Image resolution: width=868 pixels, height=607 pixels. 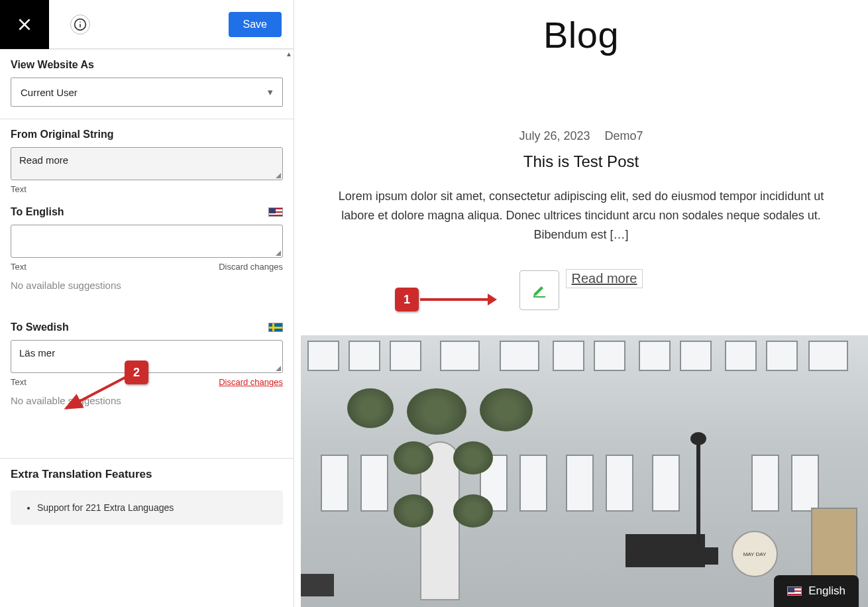 I want to click on post-date: July 26, 2023, so click(x=554, y=137).